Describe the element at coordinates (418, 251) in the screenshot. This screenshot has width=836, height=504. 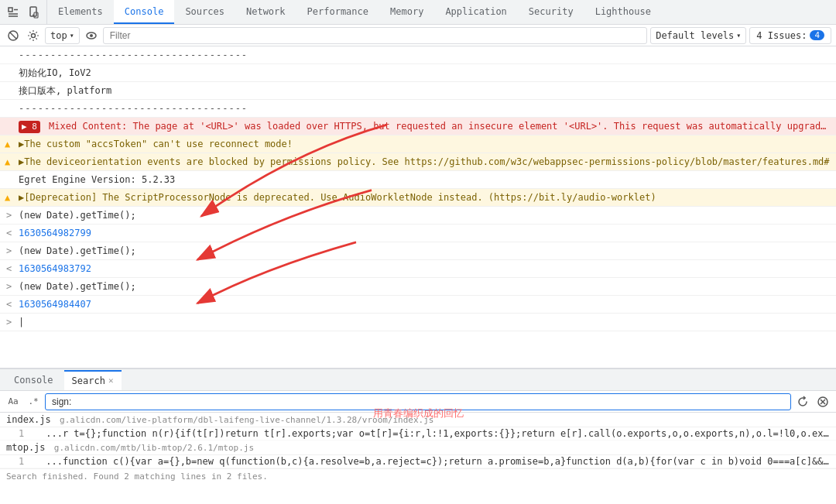
I see `console-input-2: > (new Date).getTime();` at that location.